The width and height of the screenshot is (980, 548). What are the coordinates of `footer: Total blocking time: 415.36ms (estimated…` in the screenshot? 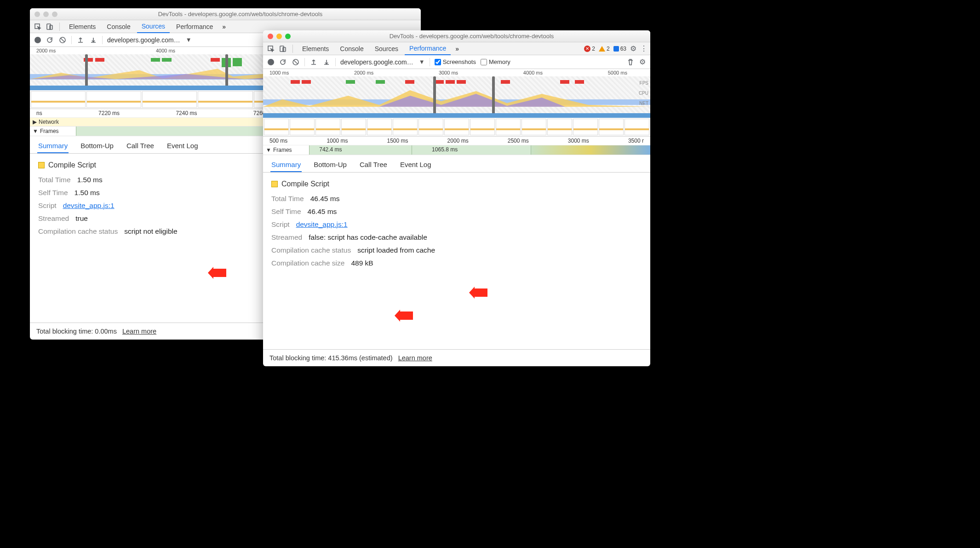 It's located at (457, 358).